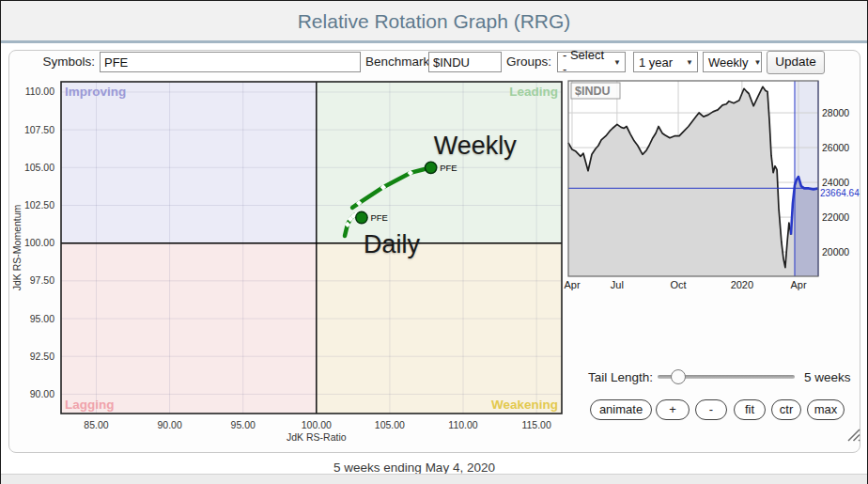 This screenshot has width=868, height=484. What do you see at coordinates (593, 91) in the screenshot?
I see `svg-text: $INDU` at bounding box center [593, 91].